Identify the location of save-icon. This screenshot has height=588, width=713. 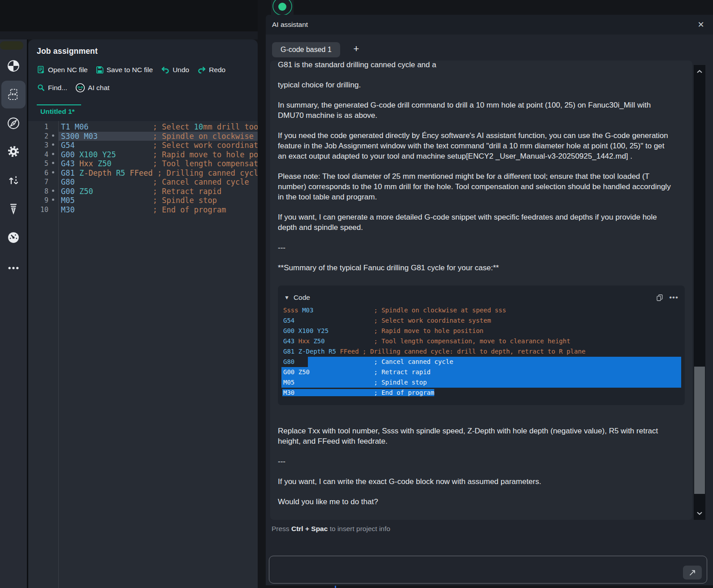
(100, 70).